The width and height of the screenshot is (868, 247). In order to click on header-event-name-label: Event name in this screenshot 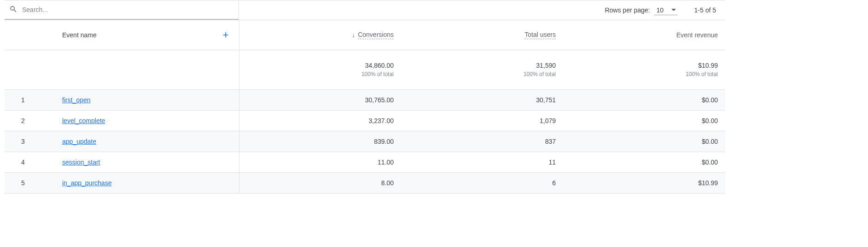, I will do `click(79, 35)`.